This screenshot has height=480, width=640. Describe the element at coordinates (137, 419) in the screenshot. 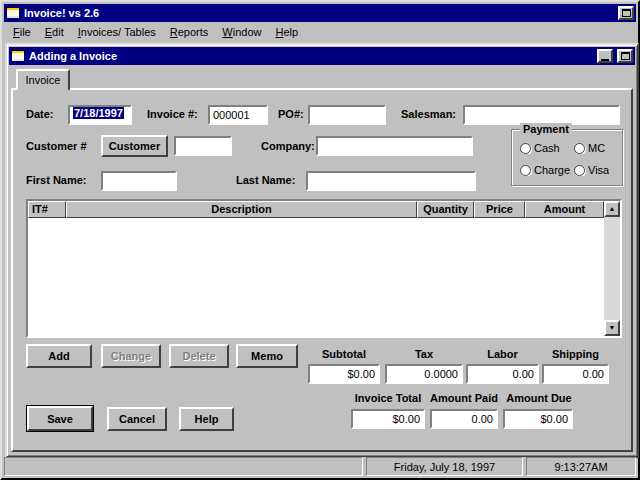

I see `cancel-button: Cancel` at that location.